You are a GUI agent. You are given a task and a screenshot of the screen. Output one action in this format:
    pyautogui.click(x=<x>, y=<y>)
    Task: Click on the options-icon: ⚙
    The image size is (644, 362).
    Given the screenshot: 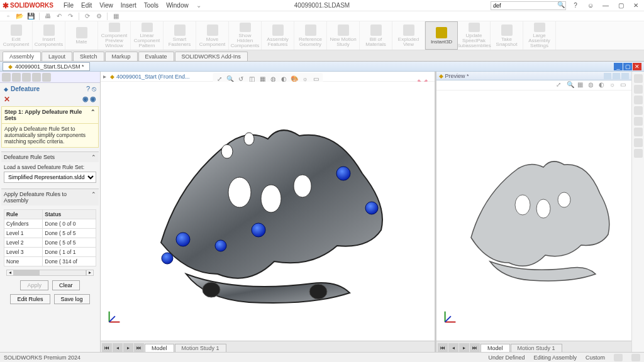 What is the action you would take?
    pyautogui.click(x=99, y=16)
    